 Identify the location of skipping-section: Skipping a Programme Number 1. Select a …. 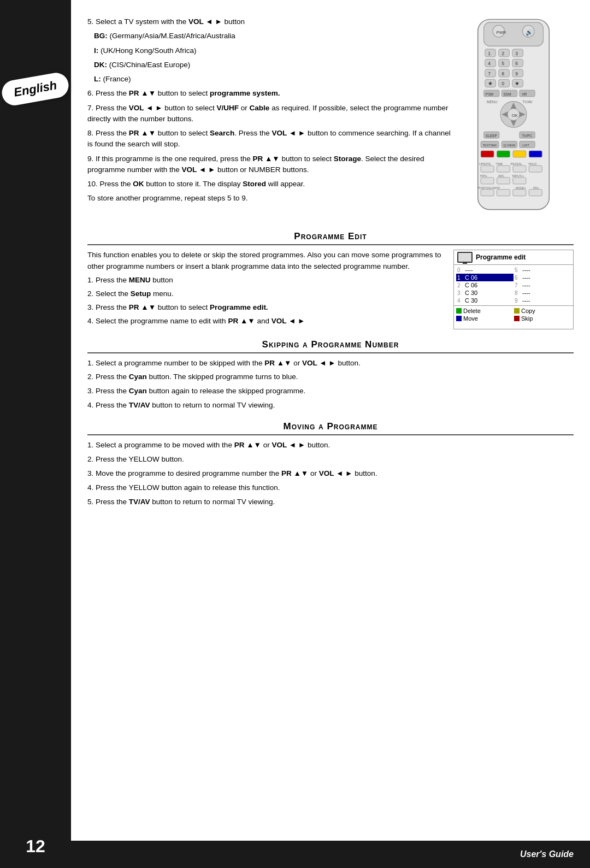
(331, 376).